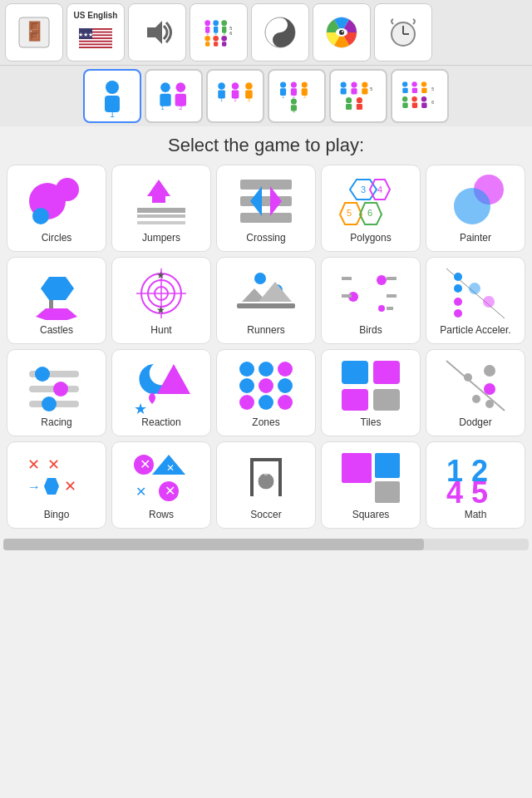  What do you see at coordinates (161, 330) in the screenshot?
I see `hunt-label: Hunt` at bounding box center [161, 330].